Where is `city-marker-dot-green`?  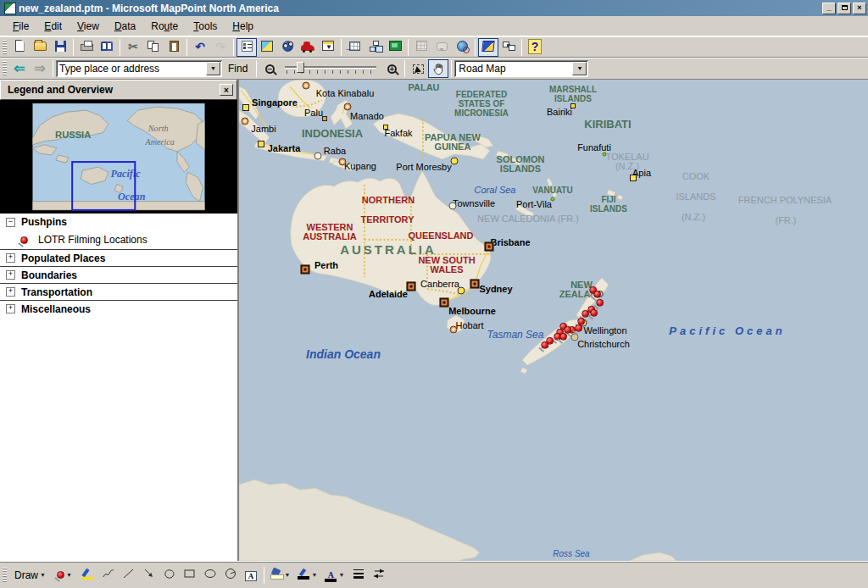 city-marker-dot-green is located at coordinates (553, 200).